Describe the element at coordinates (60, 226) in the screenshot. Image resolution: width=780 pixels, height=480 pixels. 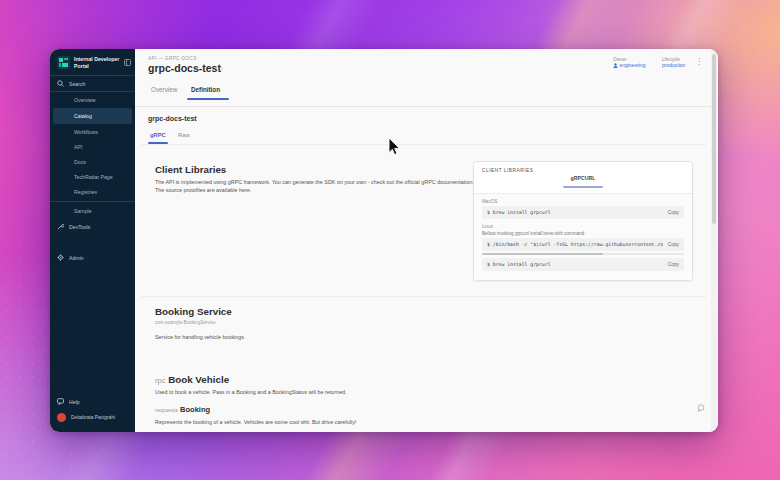
I see `wrench-icon` at that location.